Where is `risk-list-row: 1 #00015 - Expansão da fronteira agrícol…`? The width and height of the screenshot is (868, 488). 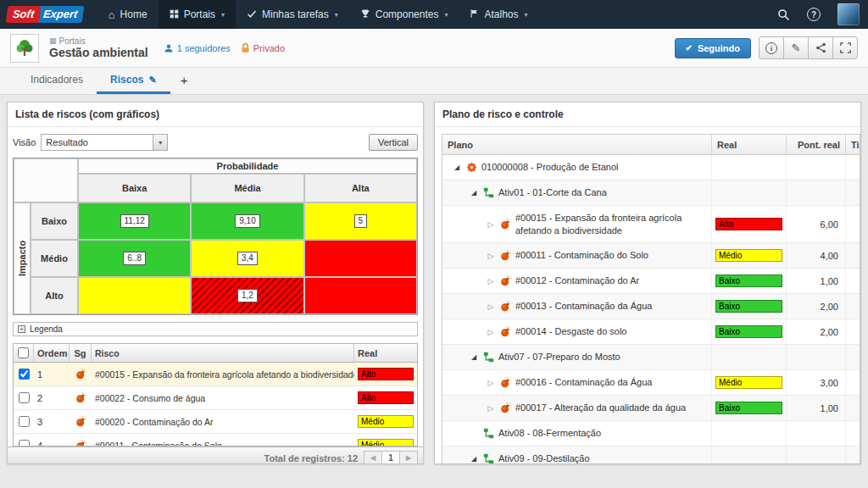
risk-list-row: 1 #00015 - Expansão da fronteira agrícol… is located at coordinates (215, 374).